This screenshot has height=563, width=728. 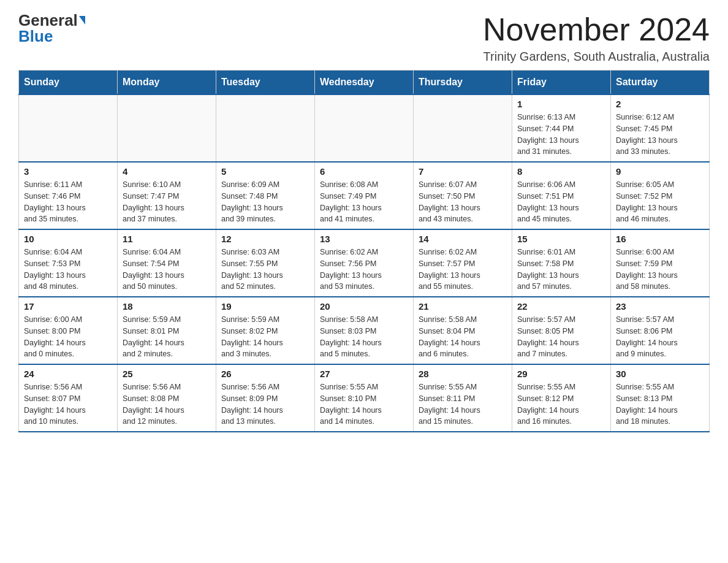 I want to click on calendar-cell: 3Sunrise: 6:11 AM Sunset: 7:46 PM Daylig…, so click(x=69, y=196).